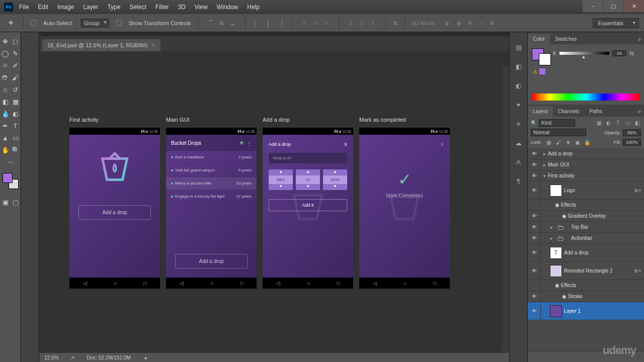 This screenshot has width=644, height=362. I want to click on layer-group: 👁▸Add a drop, so click(586, 154).